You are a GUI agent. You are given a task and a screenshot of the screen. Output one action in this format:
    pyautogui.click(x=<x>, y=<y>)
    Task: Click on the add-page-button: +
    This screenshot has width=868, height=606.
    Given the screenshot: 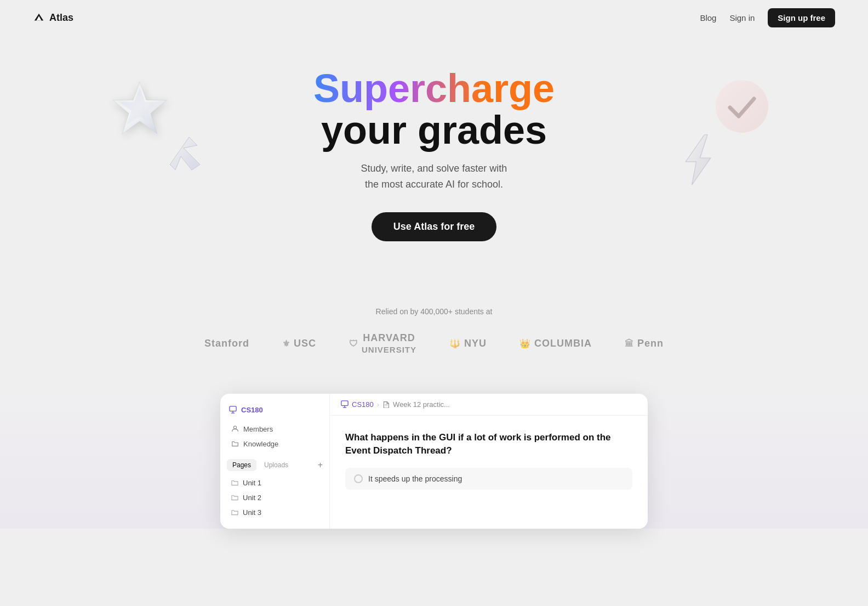 What is the action you would take?
    pyautogui.click(x=320, y=465)
    